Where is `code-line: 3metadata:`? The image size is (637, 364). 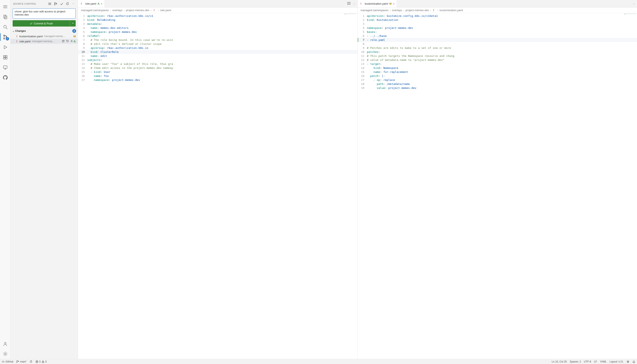
code-line: 3metadata: is located at coordinates (218, 24).